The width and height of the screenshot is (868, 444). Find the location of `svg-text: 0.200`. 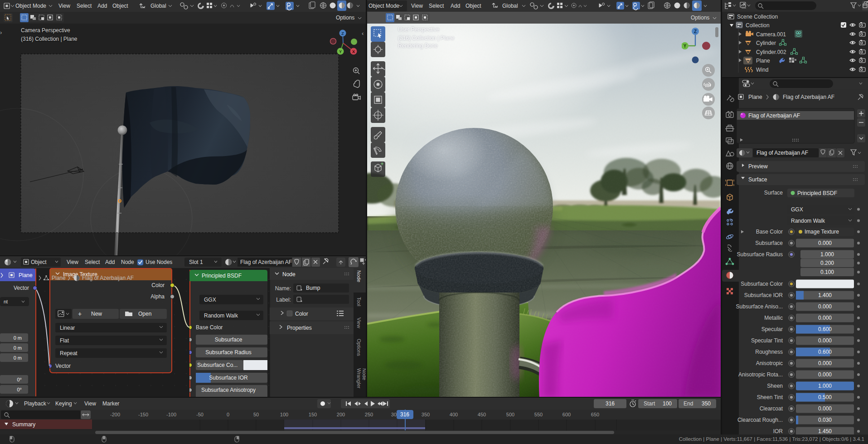

svg-text: 0.200 is located at coordinates (827, 263).